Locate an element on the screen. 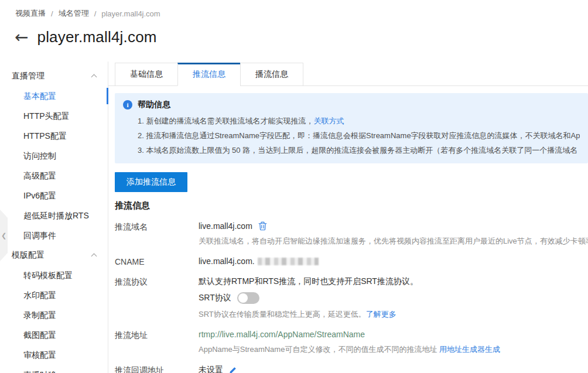 This screenshot has width=588, height=373. cname-row: CNAME live.mall4j.com. is located at coordinates (351, 261).